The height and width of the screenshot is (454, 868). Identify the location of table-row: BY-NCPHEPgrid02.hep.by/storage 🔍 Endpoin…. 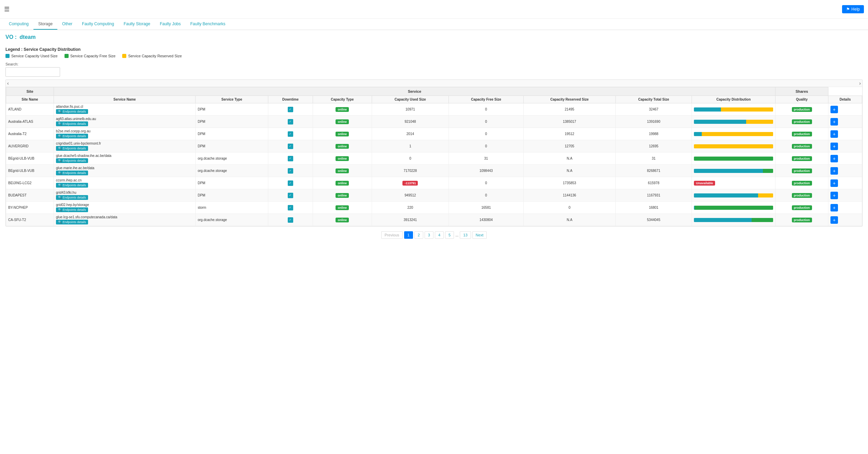
(434, 208).